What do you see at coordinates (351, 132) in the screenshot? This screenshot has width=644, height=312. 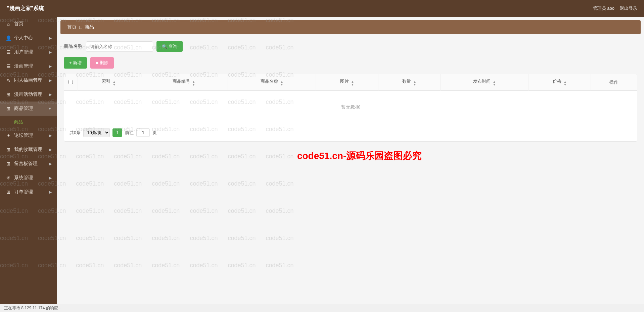 I see `pagination: 共0条 10条/页 20条/页 50条/页 1 前往 页` at bounding box center [351, 132].